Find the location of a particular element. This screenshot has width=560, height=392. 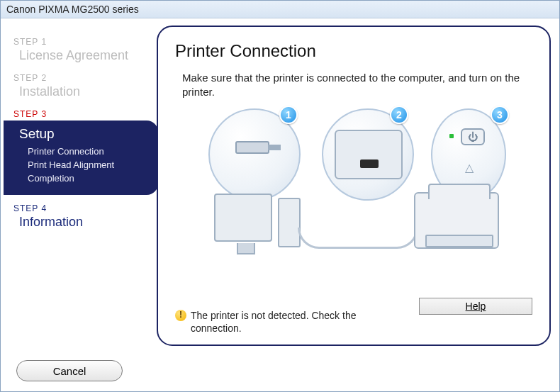

step-badge-3: 3 is located at coordinates (500, 115).